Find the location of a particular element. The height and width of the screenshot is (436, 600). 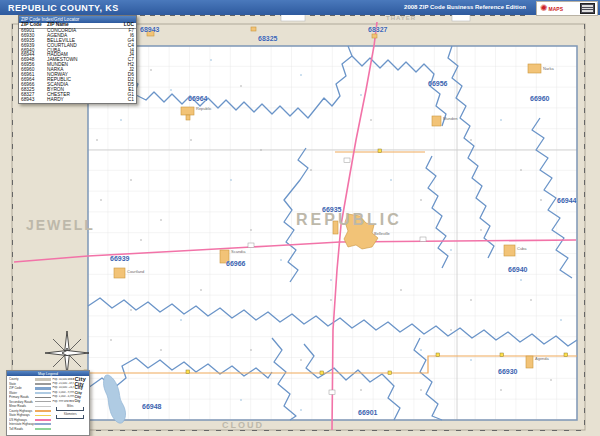

town-name-label: Munden is located at coordinates (450, 118).